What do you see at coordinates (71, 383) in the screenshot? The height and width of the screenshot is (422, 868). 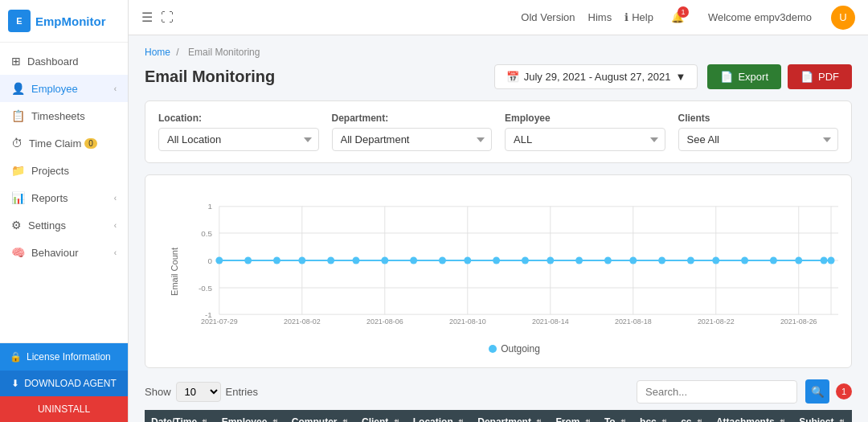 I see `download-label: DOWNLOAD AGENT` at bounding box center [71, 383].